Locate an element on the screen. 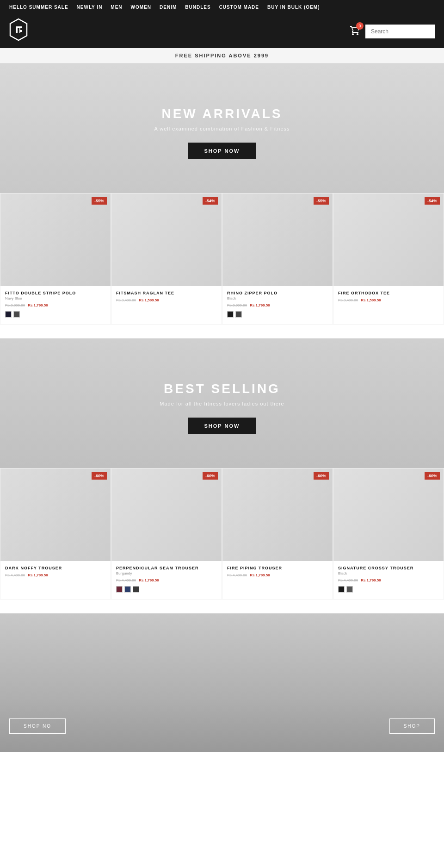 The height and width of the screenshot is (868, 444). product-card: -54% FITSMASH RAGLAN TEE Rs.3,400.00 Rs.… is located at coordinates (166, 259).